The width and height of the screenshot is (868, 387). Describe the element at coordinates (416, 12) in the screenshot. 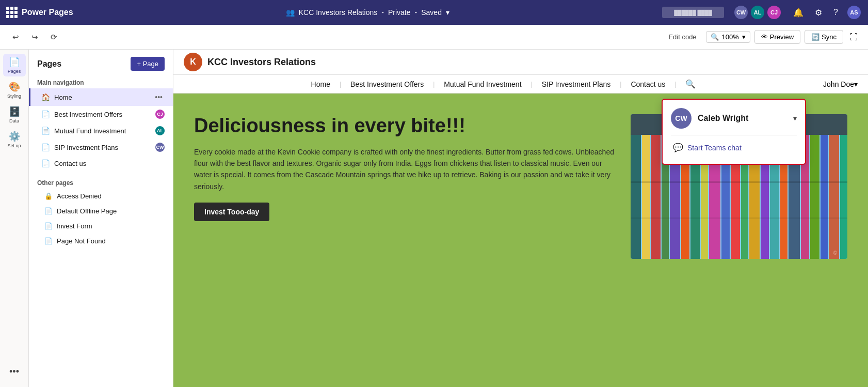

I see `project-separator2: -` at that location.